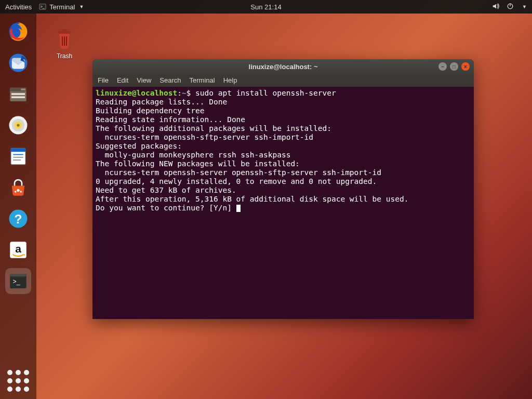  I want to click on trash-icon, so click(64, 38).